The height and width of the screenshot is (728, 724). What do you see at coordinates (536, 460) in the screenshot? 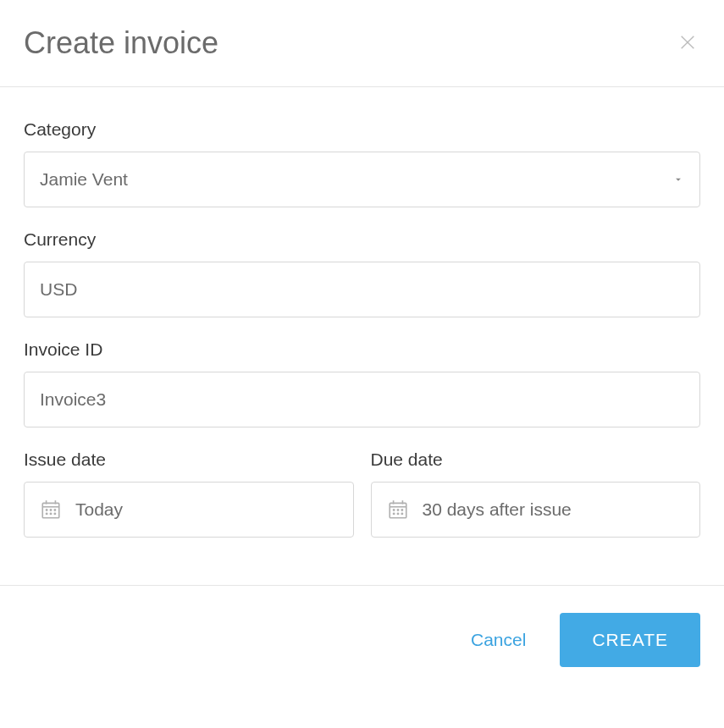
I see `due-date-label: Due date` at bounding box center [536, 460].